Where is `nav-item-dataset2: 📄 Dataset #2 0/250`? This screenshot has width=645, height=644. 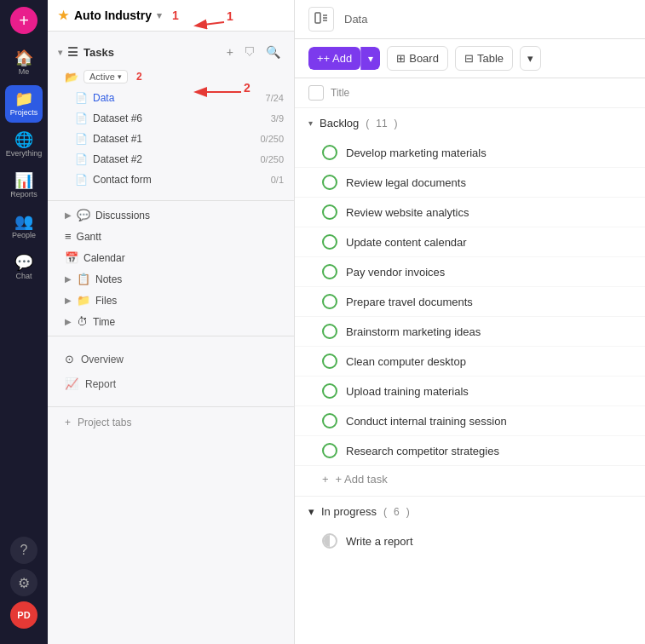 nav-item-dataset2: 📄 Dataset #2 0/250 is located at coordinates (170, 159).